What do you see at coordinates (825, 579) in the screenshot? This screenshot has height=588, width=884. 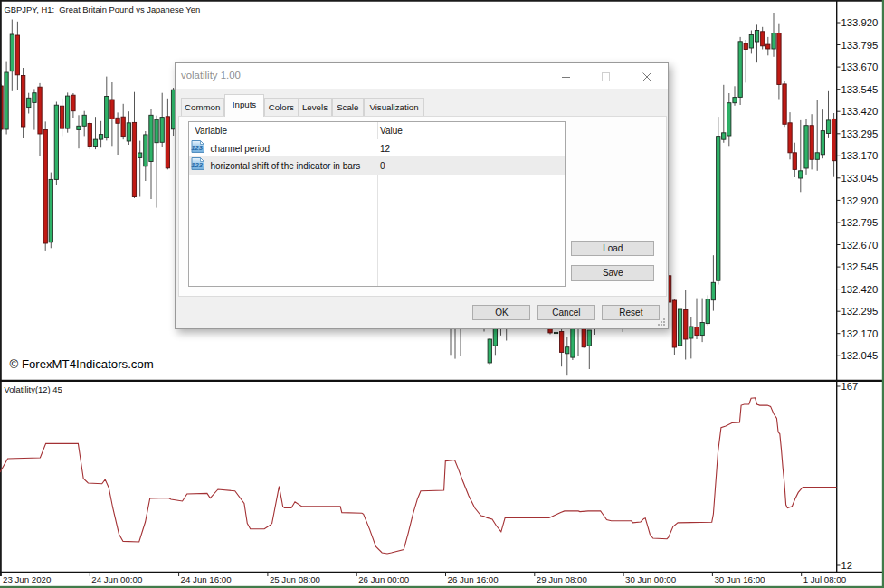 I see `svg-text: 1 Jul 08:00` at bounding box center [825, 579].